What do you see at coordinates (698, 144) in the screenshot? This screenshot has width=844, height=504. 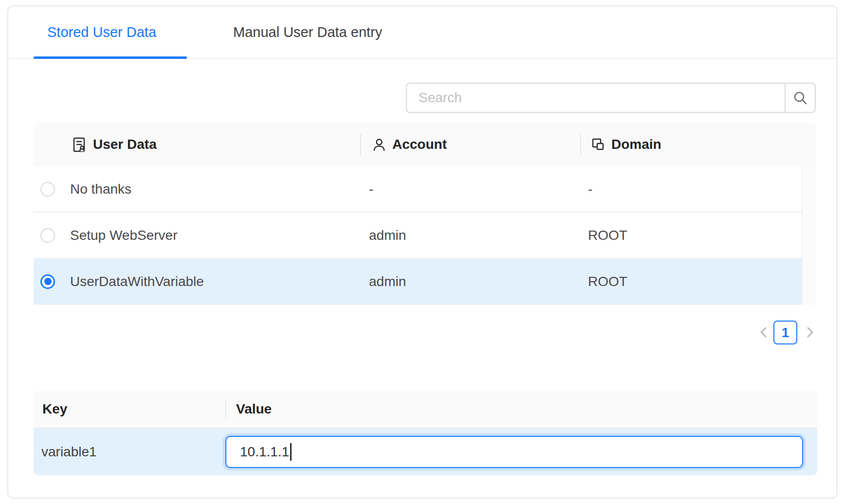 I see `column-header-domain: Domain` at bounding box center [698, 144].